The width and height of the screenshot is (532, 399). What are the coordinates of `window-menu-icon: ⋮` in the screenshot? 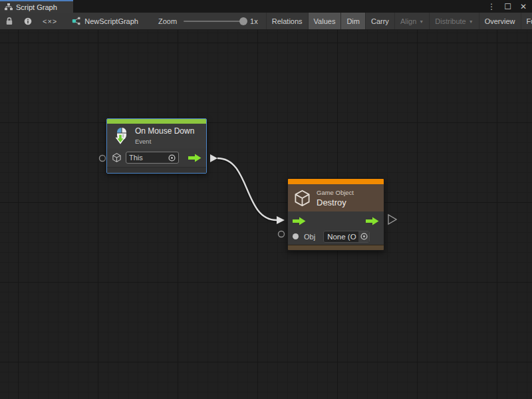 It's located at (491, 7).